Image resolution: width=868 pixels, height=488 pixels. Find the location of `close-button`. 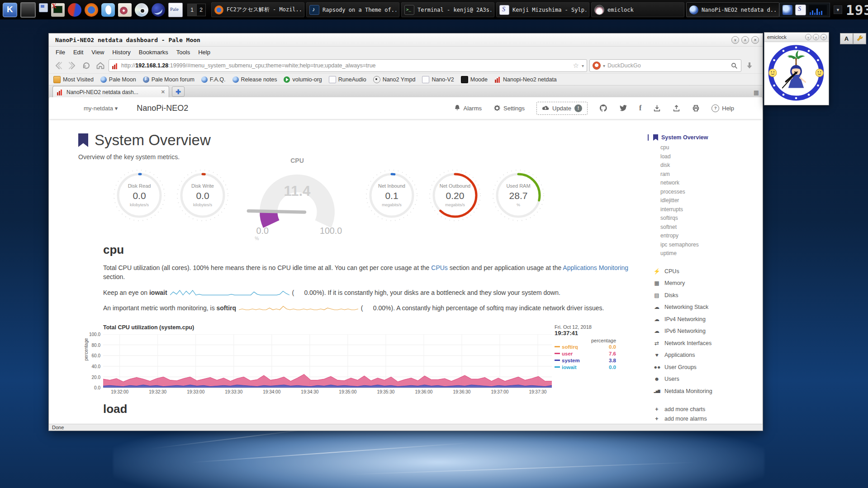

close-button is located at coordinates (755, 40).